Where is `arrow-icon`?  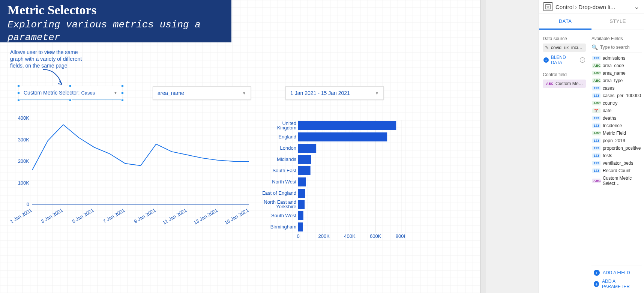
arrow-icon is located at coordinates (56, 77).